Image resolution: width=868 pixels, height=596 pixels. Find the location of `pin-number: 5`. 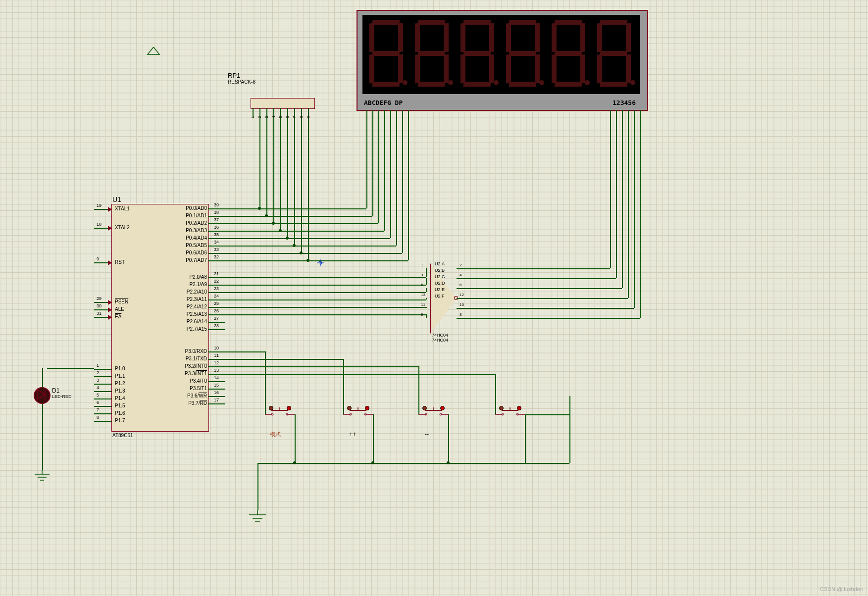

pin-number: 5 is located at coordinates (98, 395).